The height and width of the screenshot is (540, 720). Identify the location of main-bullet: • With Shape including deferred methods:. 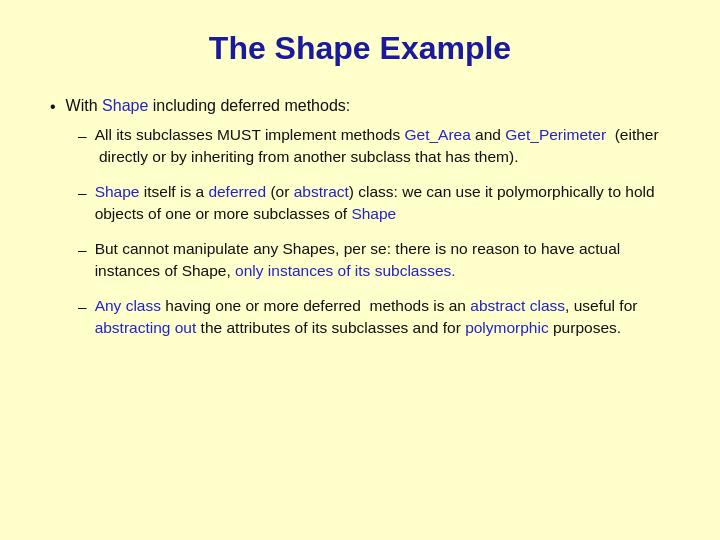
(365, 106).